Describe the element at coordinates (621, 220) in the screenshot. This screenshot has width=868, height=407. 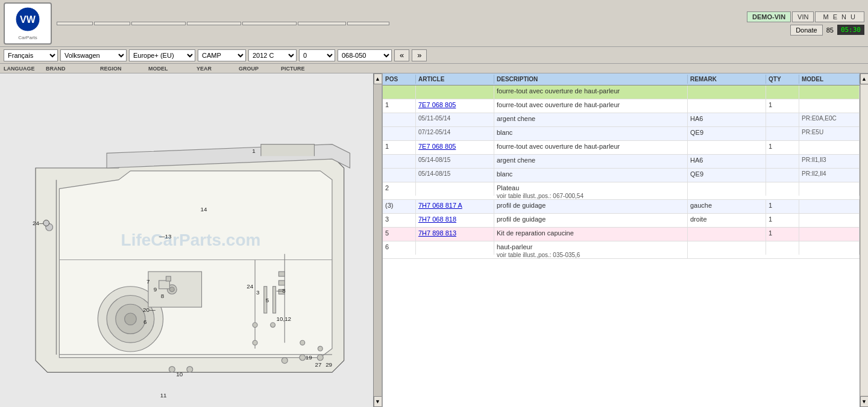
I see `table-row: 3 7H7 068 818 profil de guidage droite 1` at that location.